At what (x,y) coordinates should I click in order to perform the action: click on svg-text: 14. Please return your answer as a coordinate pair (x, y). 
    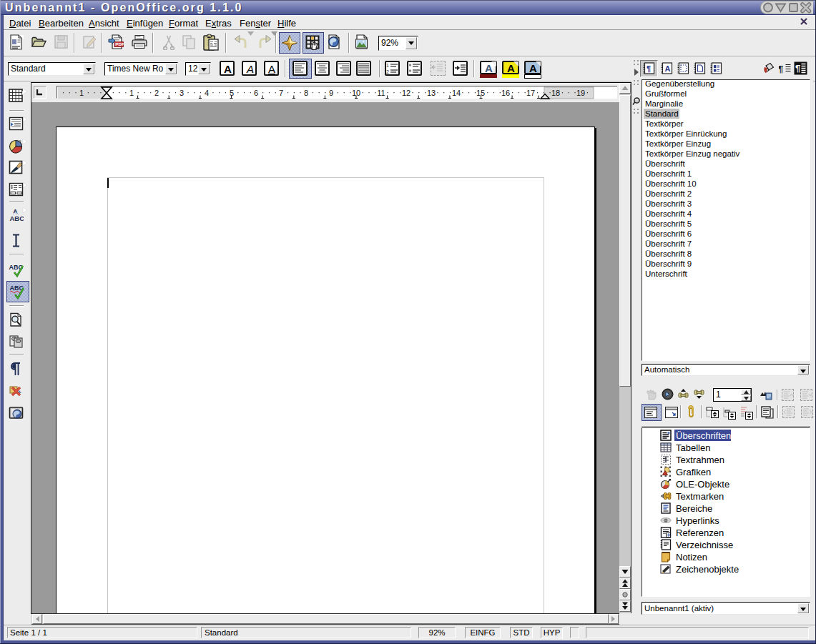
    Looking at the image, I should click on (456, 93).